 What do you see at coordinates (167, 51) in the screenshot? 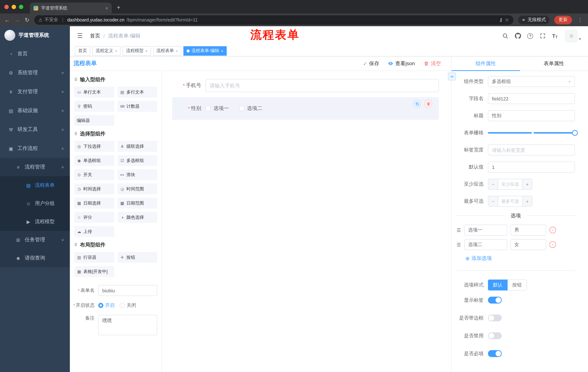
I see `tag-process-form: 流程表单 ×` at bounding box center [167, 51].